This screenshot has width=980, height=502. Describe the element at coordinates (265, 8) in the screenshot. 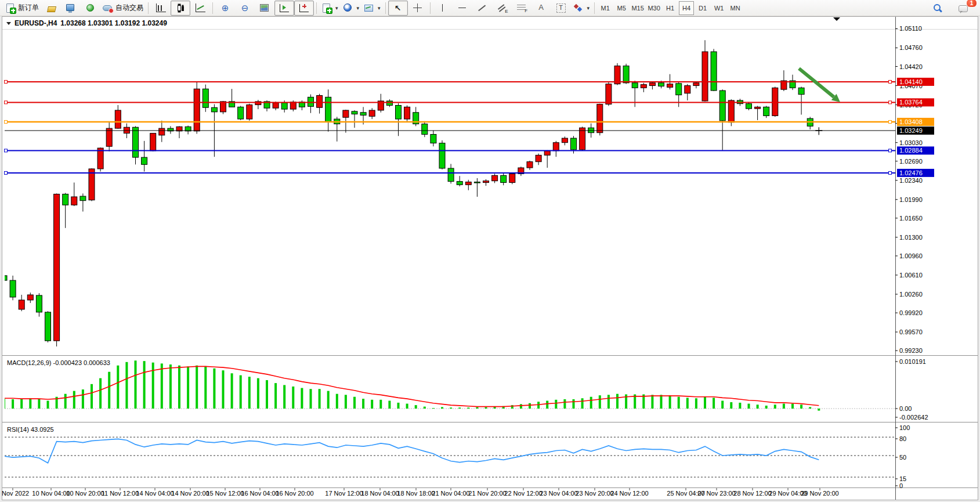

I see `tile-windows-button` at that location.